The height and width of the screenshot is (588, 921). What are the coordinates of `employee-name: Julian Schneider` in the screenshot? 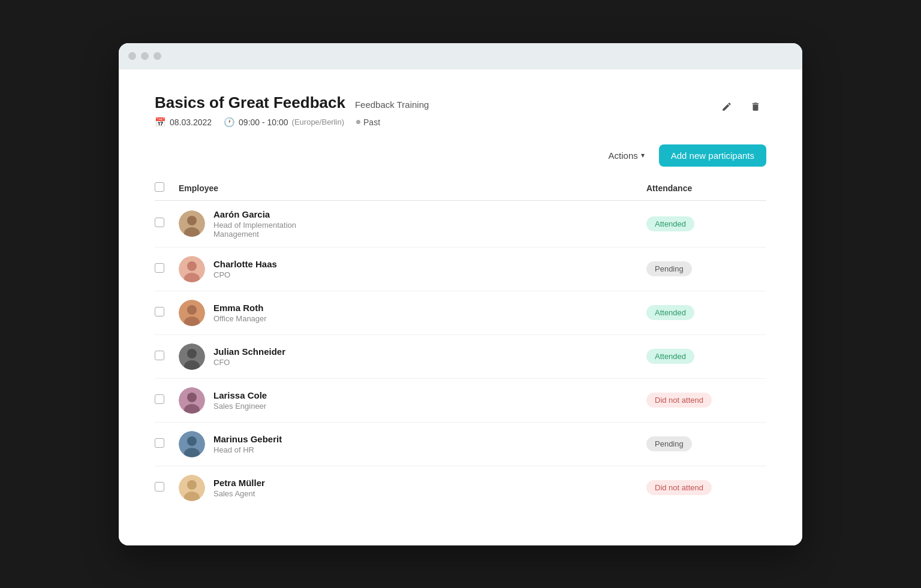 It's located at (249, 351).